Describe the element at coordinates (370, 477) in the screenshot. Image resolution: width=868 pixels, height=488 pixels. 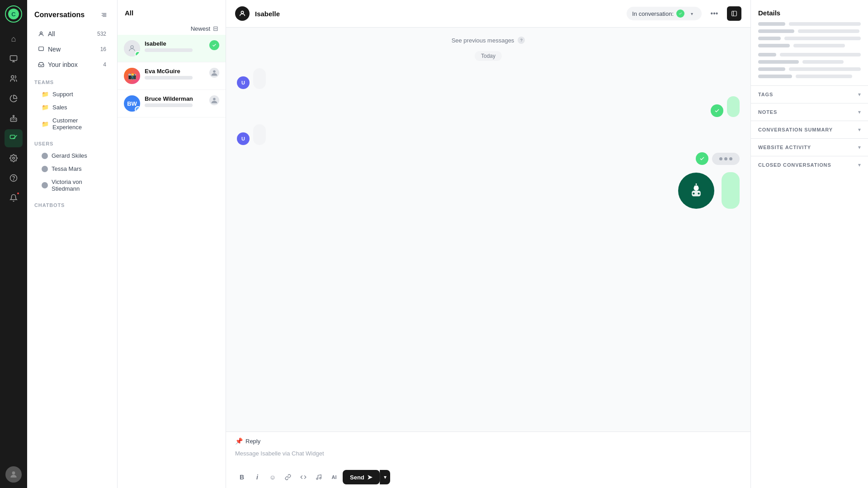
I see `send-arrow-icon: ➤` at that location.